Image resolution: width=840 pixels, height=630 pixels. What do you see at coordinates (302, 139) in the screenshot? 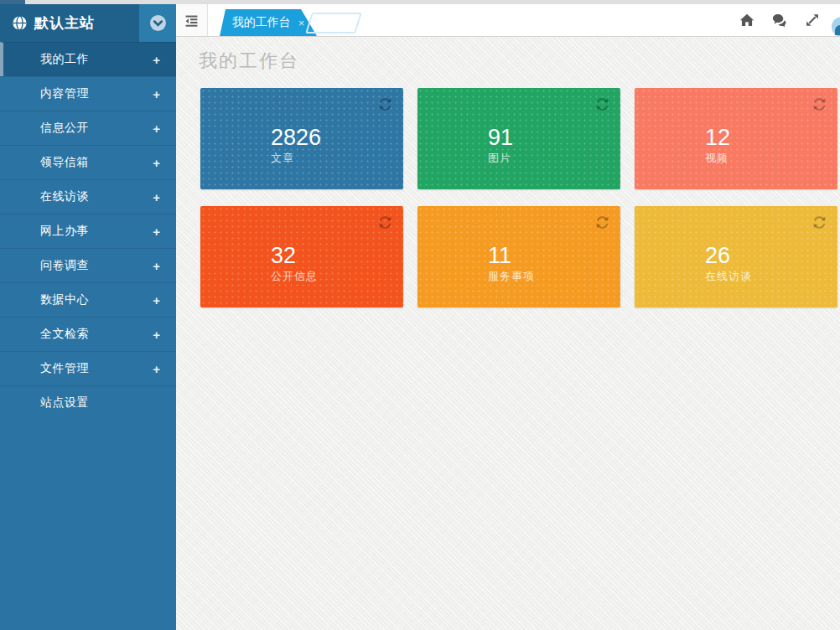
I see `stat-card-articles: 2826 文章` at bounding box center [302, 139].